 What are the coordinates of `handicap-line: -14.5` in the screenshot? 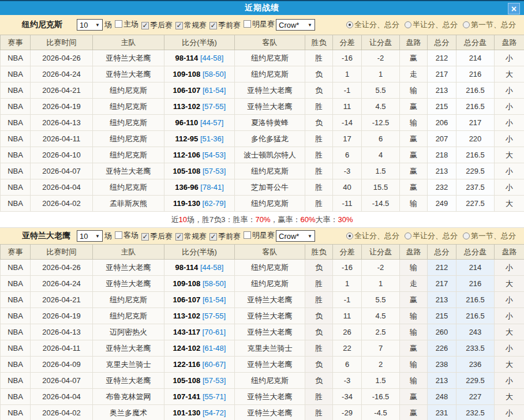 It's located at (381, 204).